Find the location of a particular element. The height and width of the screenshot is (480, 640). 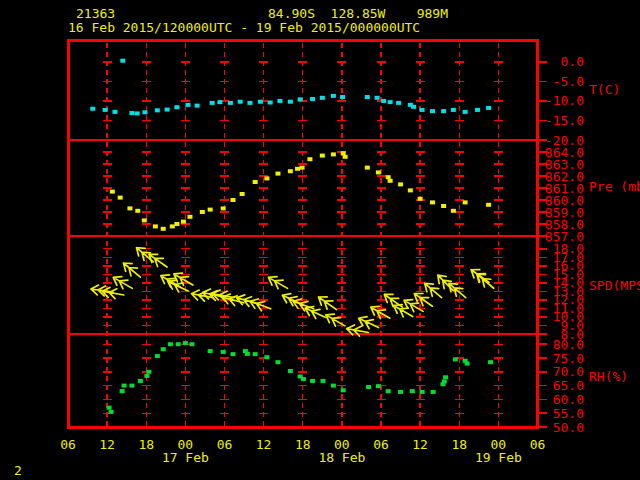

time-period: 16 Feb 2015/120000UTC - 19 Feb 2015/0000… is located at coordinates (244, 28).